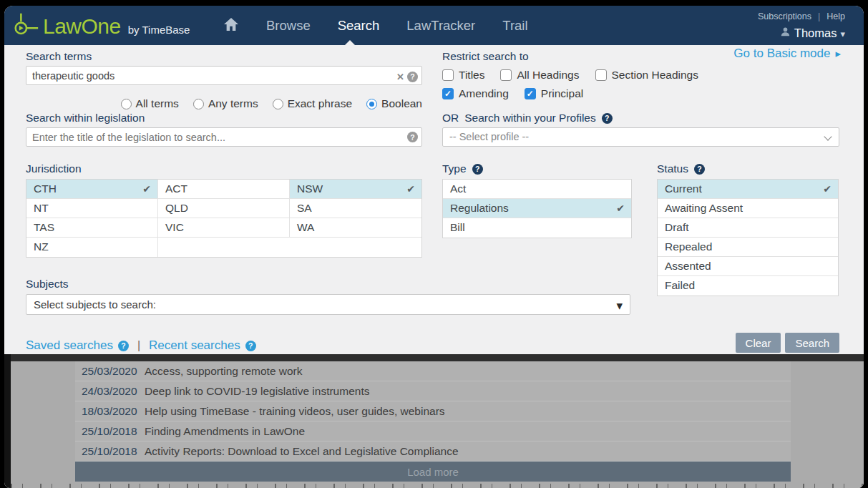 Image resolution: width=868 pixels, height=488 pixels. I want to click on status-label: Status, so click(673, 169).